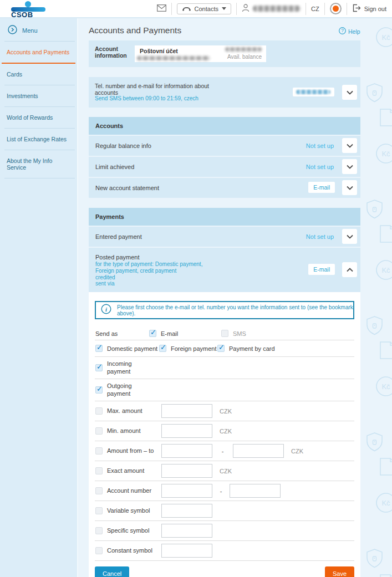 The width and height of the screenshot is (392, 577). What do you see at coordinates (39, 164) in the screenshot?
I see `sidebar-item-about-my-info: About the My Info Service` at bounding box center [39, 164].